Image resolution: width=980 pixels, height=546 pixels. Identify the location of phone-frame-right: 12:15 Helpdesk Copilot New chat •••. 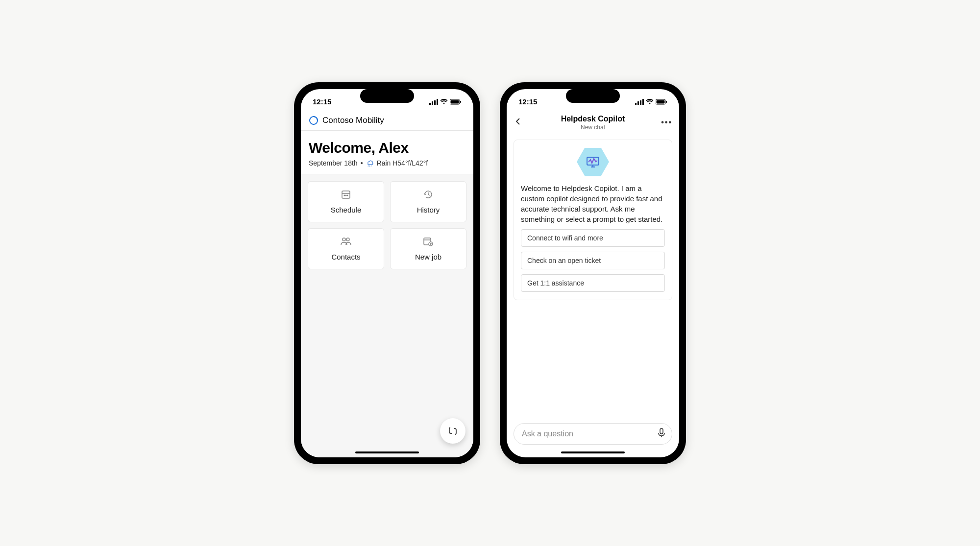
(593, 273).